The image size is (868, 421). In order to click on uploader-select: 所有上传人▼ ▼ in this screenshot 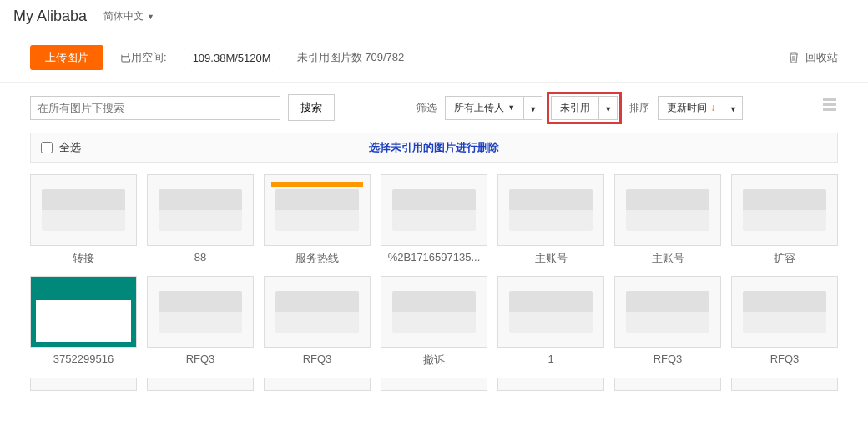, I will do `click(494, 108)`.